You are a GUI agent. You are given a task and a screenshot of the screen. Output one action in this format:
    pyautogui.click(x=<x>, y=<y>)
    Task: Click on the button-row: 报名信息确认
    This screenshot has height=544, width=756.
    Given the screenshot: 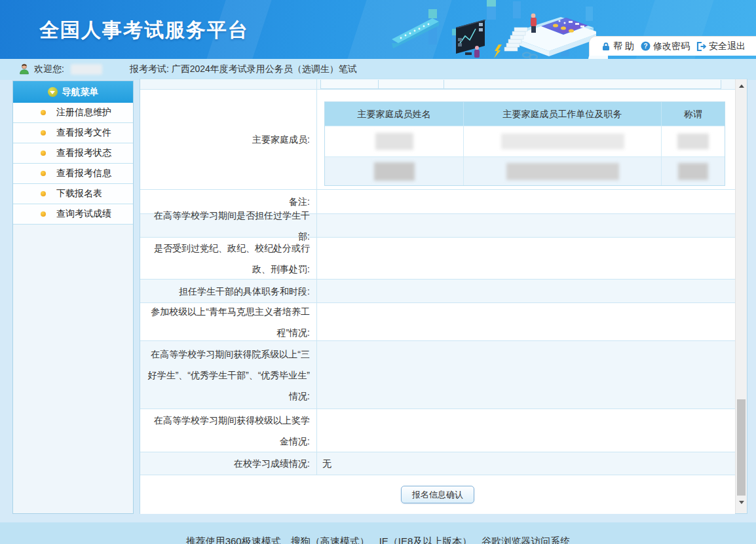 What is the action you would take?
    pyautogui.click(x=438, y=495)
    